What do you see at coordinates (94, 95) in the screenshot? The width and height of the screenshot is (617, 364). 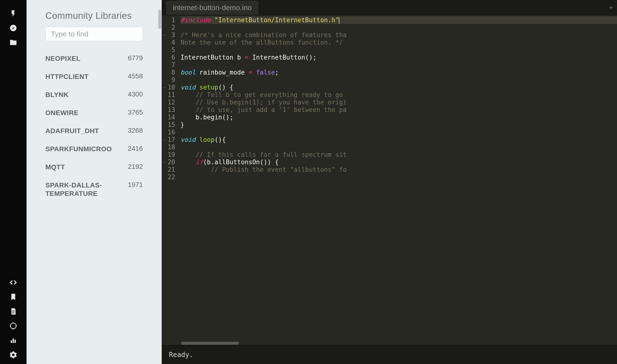 I see `library-item: BLYNK4300` at bounding box center [94, 95].